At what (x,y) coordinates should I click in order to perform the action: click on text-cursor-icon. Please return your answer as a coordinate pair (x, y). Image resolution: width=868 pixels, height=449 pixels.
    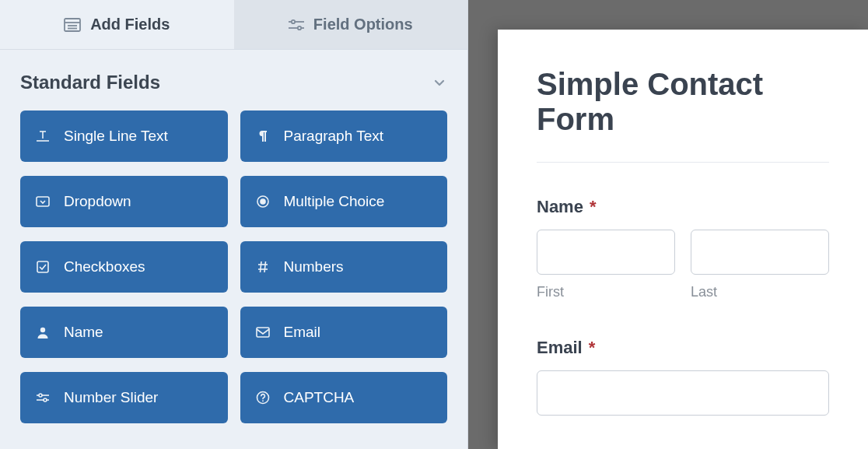
    Looking at the image, I should click on (43, 136).